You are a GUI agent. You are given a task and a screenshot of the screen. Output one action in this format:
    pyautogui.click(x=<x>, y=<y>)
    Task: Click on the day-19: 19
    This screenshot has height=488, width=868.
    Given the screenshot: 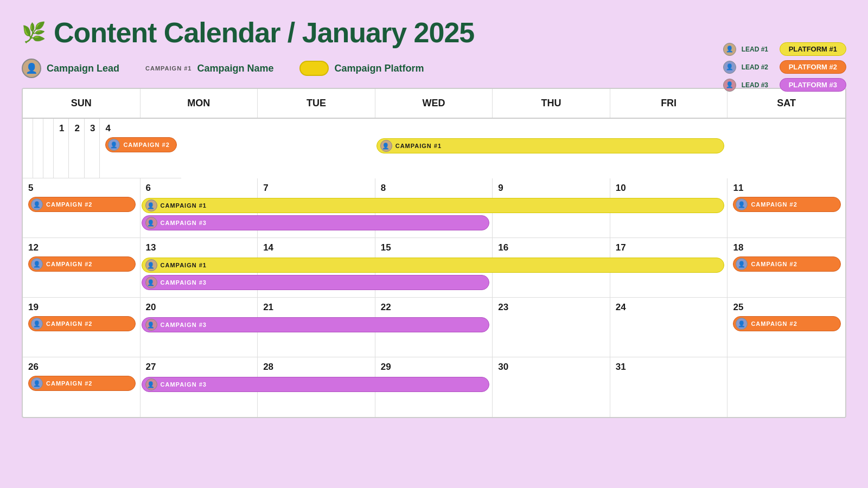 What is the action you would take?
    pyautogui.click(x=82, y=307)
    